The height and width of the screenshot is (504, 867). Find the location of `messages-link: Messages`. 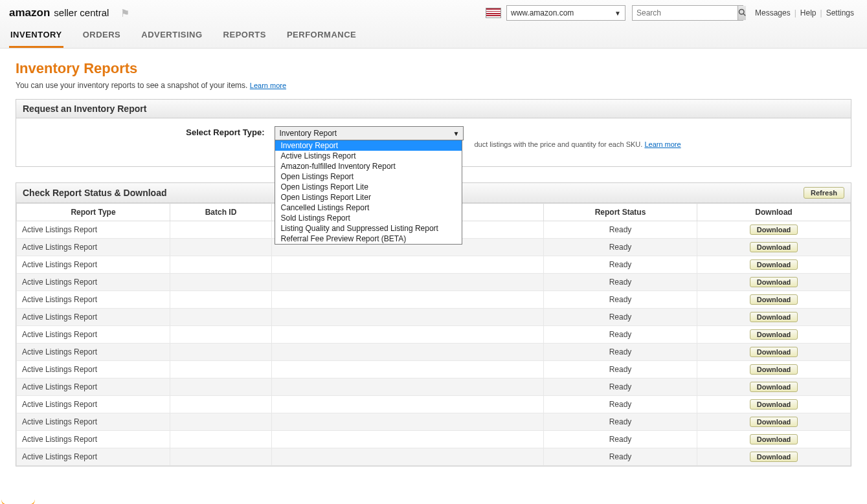

messages-link: Messages is located at coordinates (773, 13).